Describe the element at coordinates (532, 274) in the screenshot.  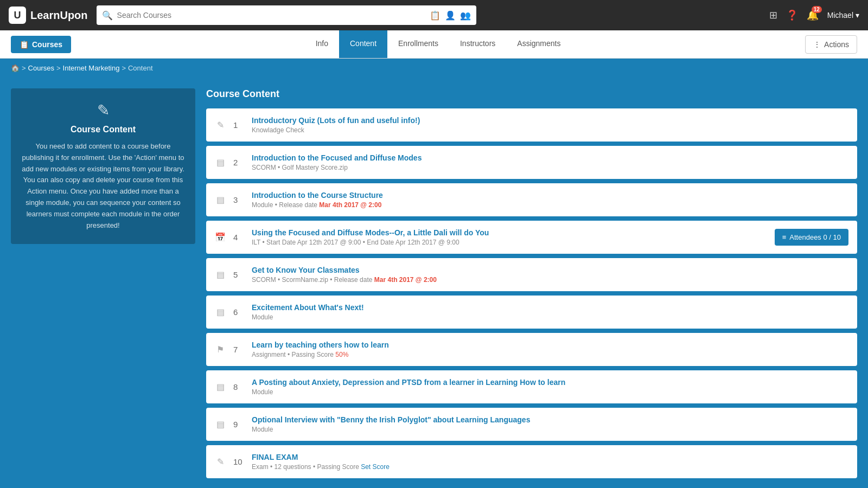
I see `course-item-5: ▤ 5 Get to Know Your Classmates SCORM • …` at that location.